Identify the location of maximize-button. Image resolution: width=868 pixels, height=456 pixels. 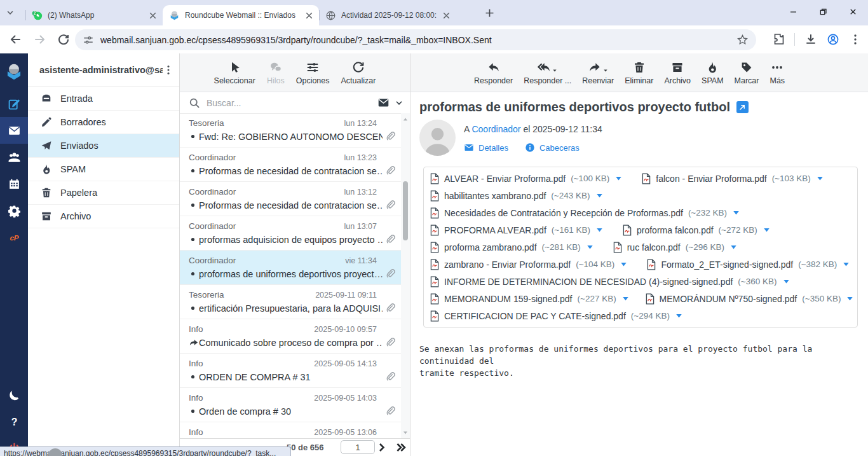
(824, 11).